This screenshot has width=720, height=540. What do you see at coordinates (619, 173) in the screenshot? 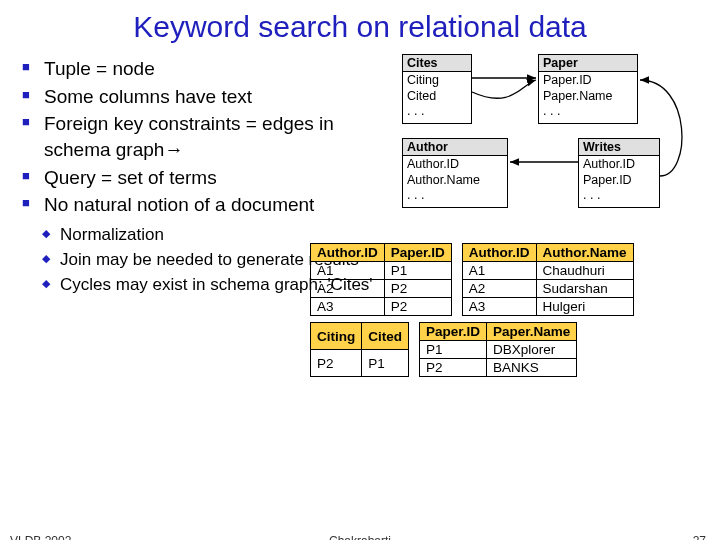
I see `schema-box-writes: Writes Author.ID Paper.ID . . .` at bounding box center [619, 173].